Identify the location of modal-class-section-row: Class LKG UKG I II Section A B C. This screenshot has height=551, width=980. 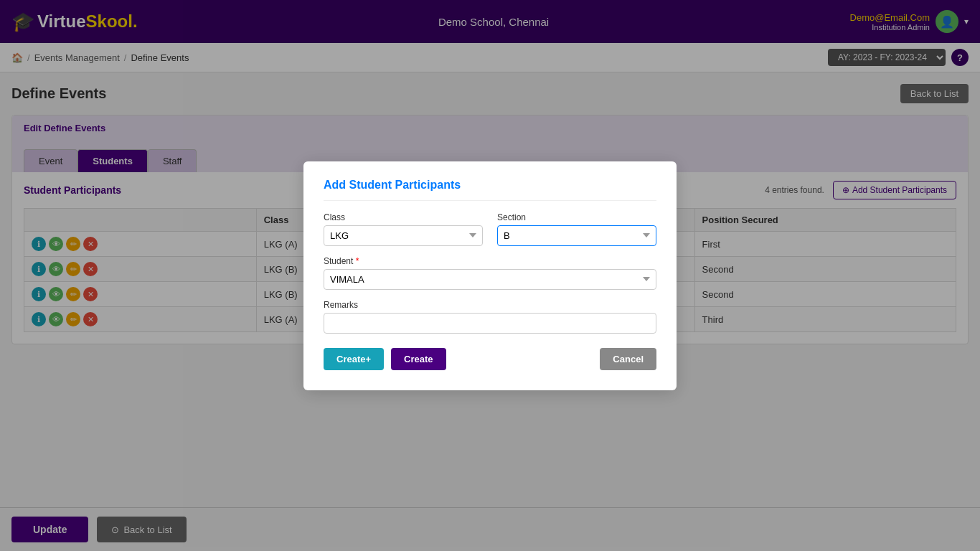
(490, 230).